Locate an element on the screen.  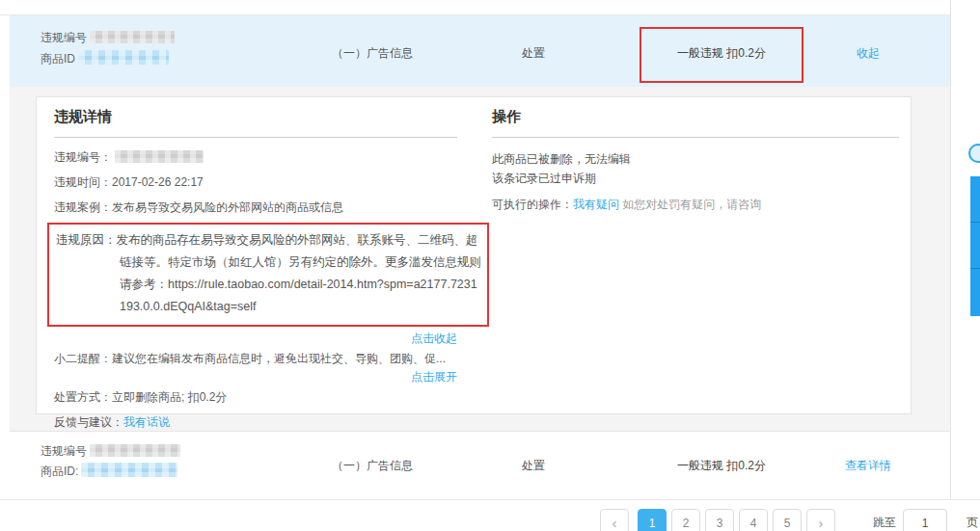
next-page-button: › is located at coordinates (821, 520).